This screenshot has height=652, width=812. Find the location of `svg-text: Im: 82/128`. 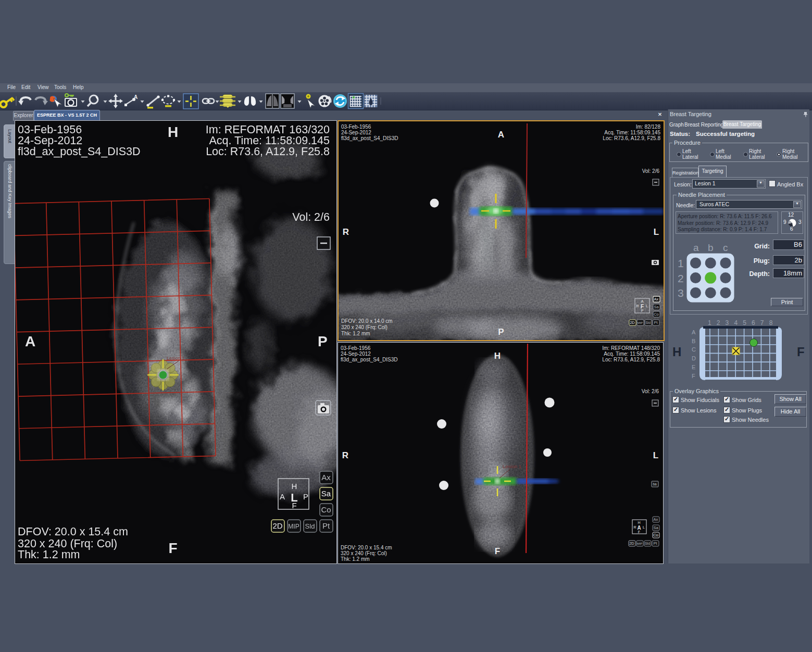

svg-text: Im: 82/128 is located at coordinates (648, 127).